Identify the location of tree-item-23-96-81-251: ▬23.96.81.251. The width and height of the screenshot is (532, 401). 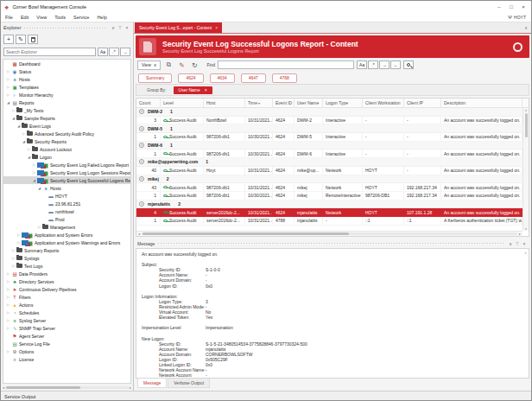
(67, 204).